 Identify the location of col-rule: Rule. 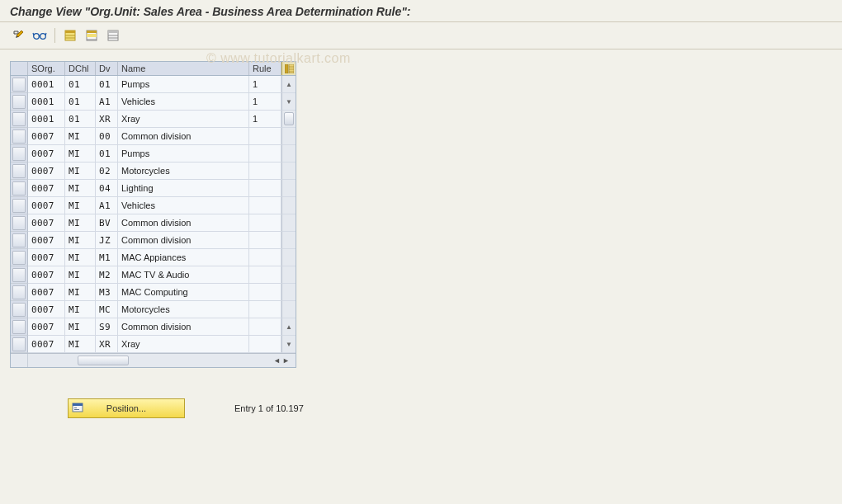
(266, 68).